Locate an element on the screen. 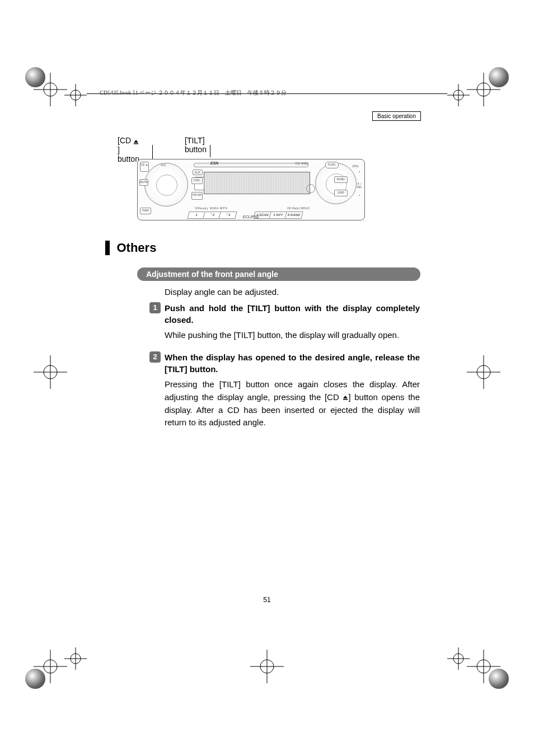 The width and height of the screenshot is (534, 756). section-heading: Others is located at coordinates (131, 248).